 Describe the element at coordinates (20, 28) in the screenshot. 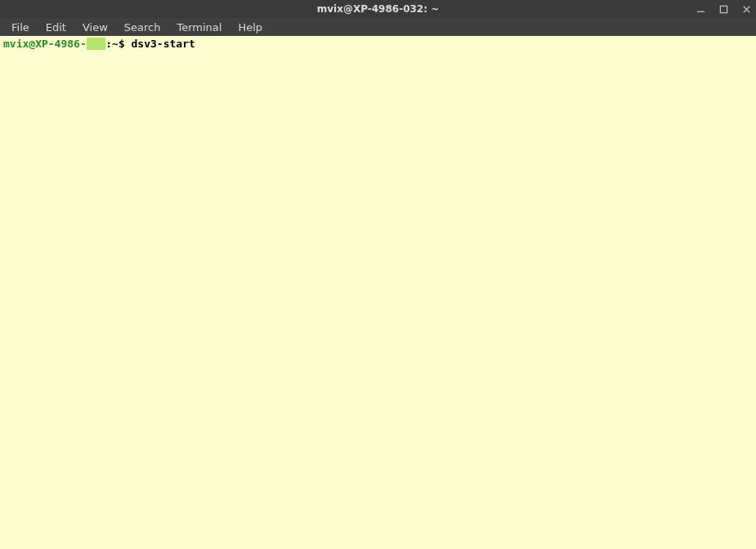

I see `menu-file: File` at that location.